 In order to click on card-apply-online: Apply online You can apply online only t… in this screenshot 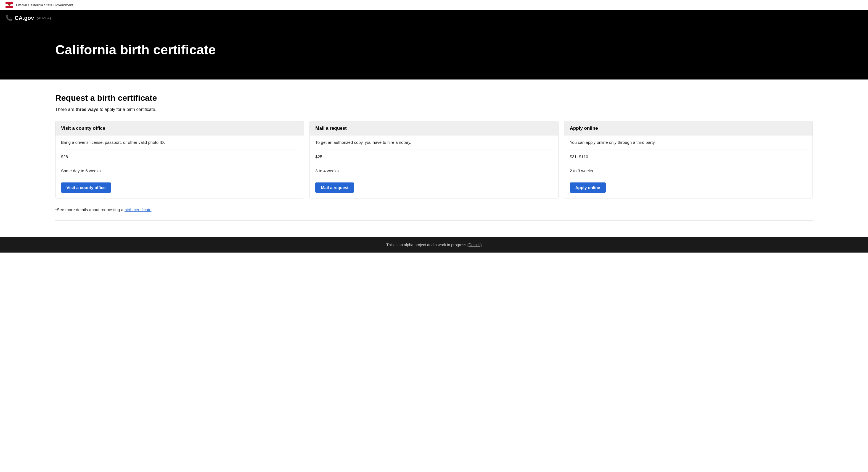, I will do `click(688, 160)`.